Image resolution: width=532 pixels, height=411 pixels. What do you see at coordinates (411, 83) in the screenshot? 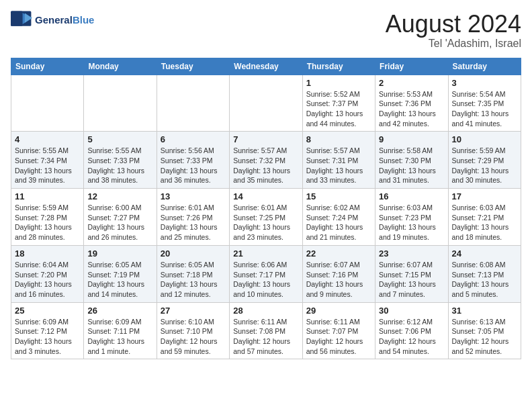
I see `day-number: 2` at bounding box center [411, 83].